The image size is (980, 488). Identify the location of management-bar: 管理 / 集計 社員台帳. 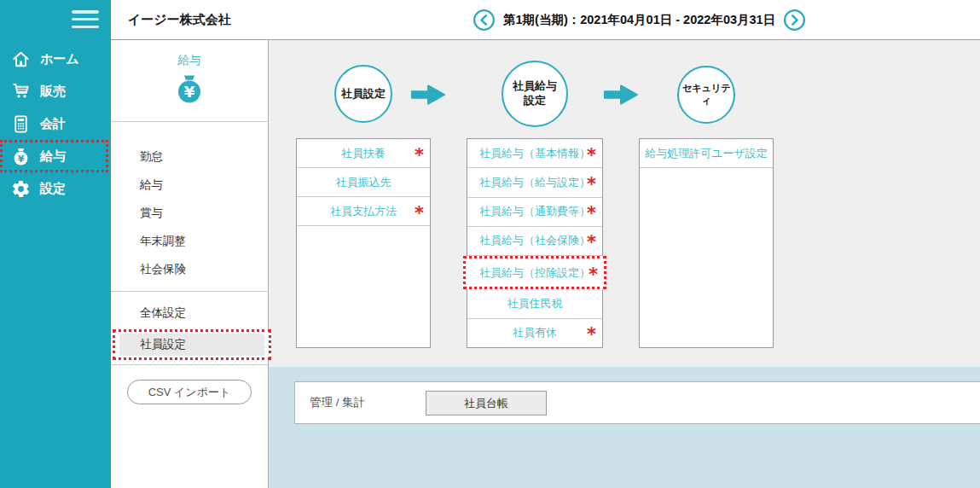
(637, 403).